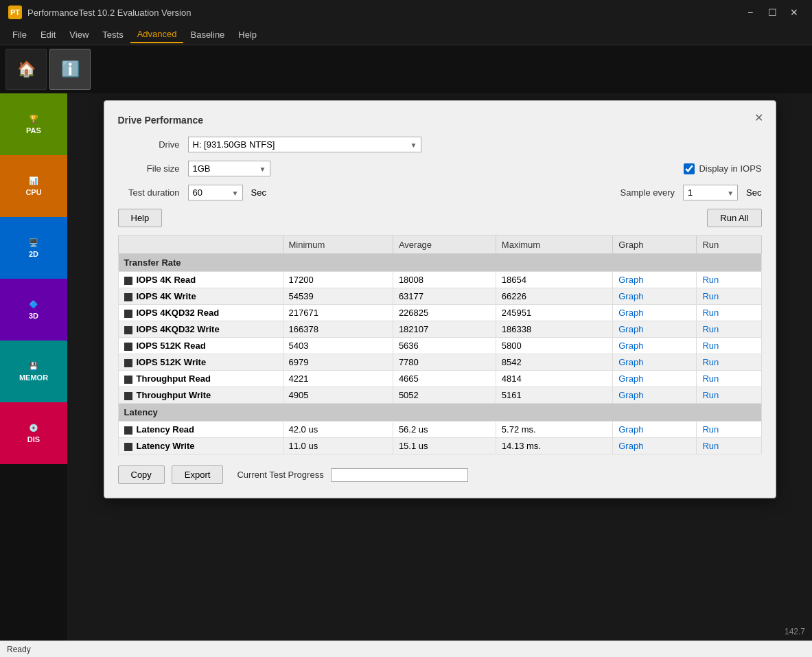 Image resolution: width=812 pixels, height=657 pixels. What do you see at coordinates (172, 362) in the screenshot?
I see `row-label: IOPS 512K Write` at bounding box center [172, 362].